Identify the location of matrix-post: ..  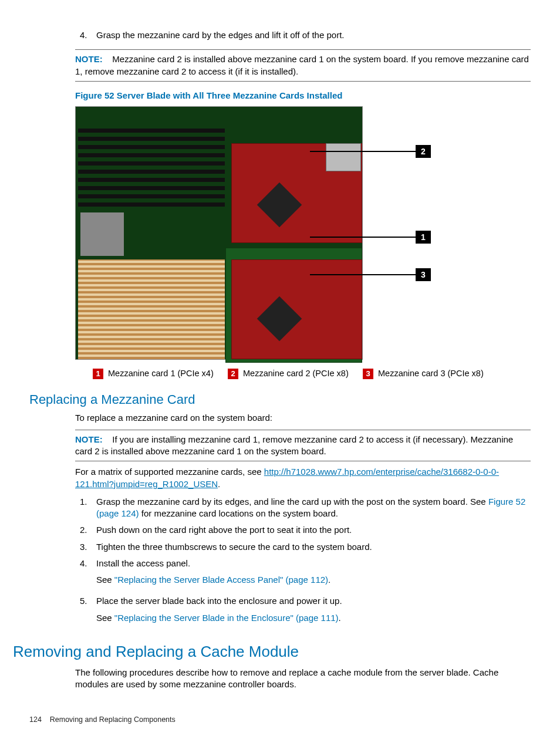
(219, 484).